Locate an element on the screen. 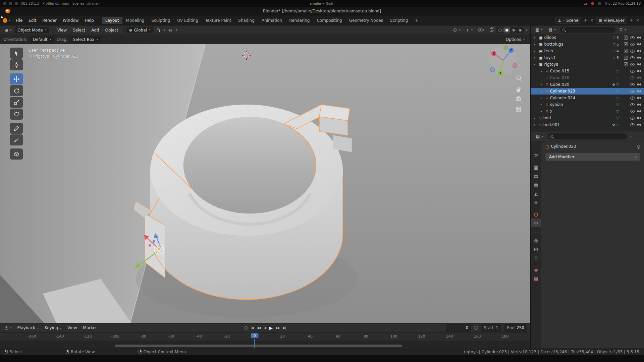 This screenshot has width=644, height=362. axis-neg-x-handle is located at coordinates (515, 66).